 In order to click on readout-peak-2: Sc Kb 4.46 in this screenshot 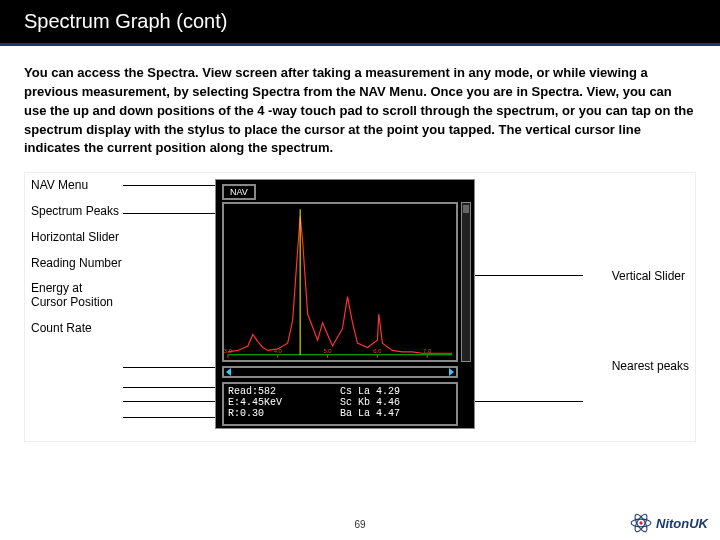, I will do `click(396, 402)`.